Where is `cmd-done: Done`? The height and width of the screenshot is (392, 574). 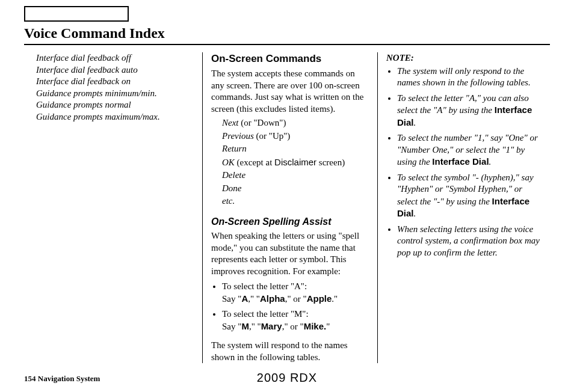
cmd-done: Done is located at coordinates (295, 189).